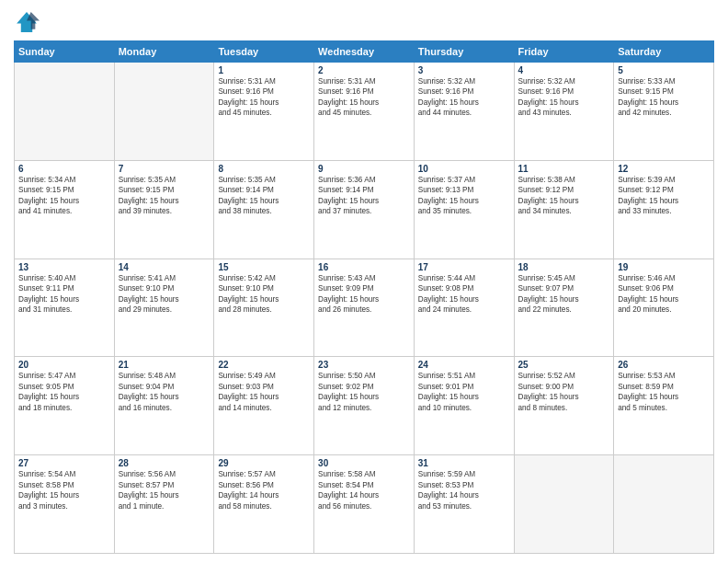 The image size is (728, 563). What do you see at coordinates (265, 112) in the screenshot?
I see `calendar-cell: 1Sunrise: 5:31 AM Sunset: 9:16 PM Daylig…` at bounding box center [265, 112].